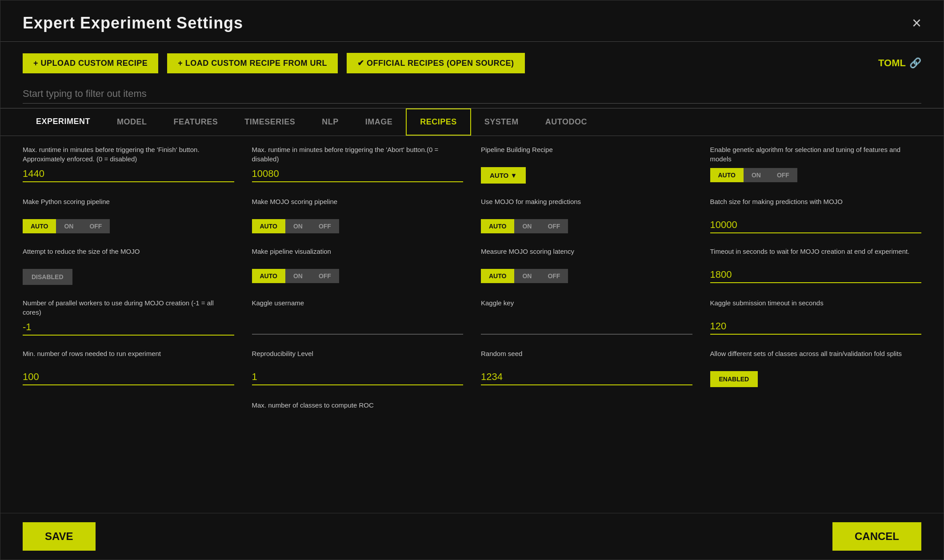 This screenshot has height=560, width=944. What do you see at coordinates (816, 328) in the screenshot?
I see `kaggle-timeout-input` at bounding box center [816, 328].